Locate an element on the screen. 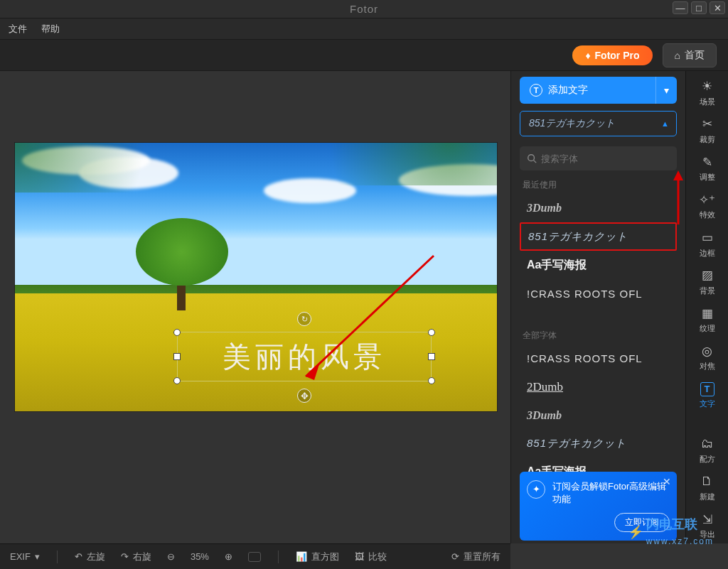  promo-text: 订阅会员解锁Fotor高级编辑功能 is located at coordinates (611, 493).